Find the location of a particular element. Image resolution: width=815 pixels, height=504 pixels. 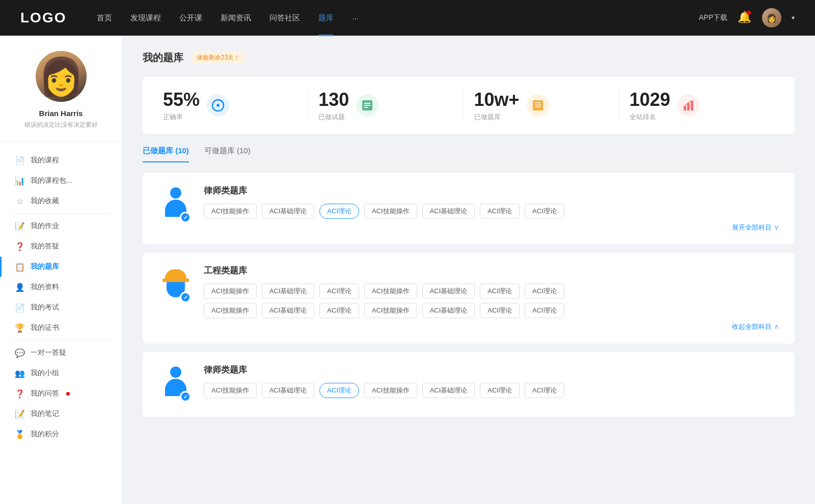

bank-info-2: 工程类题库 ACI技能操作 ACI基础理论 ACI理论 ACI技能操作 ACI基… is located at coordinates (492, 298).